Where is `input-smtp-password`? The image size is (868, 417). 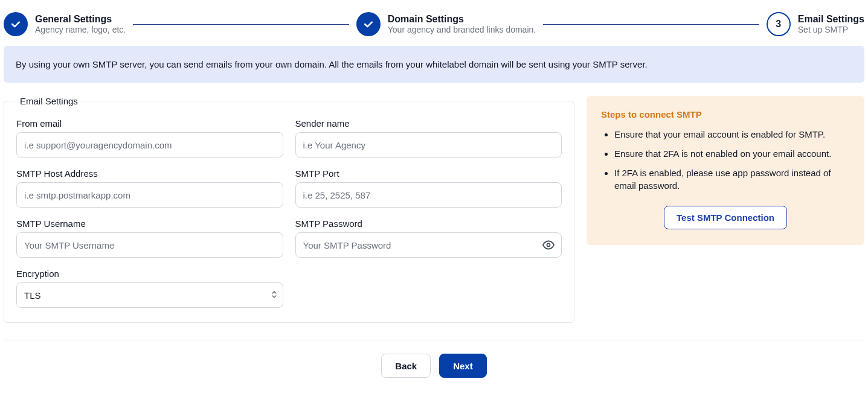 input-smtp-password is located at coordinates (429, 245).